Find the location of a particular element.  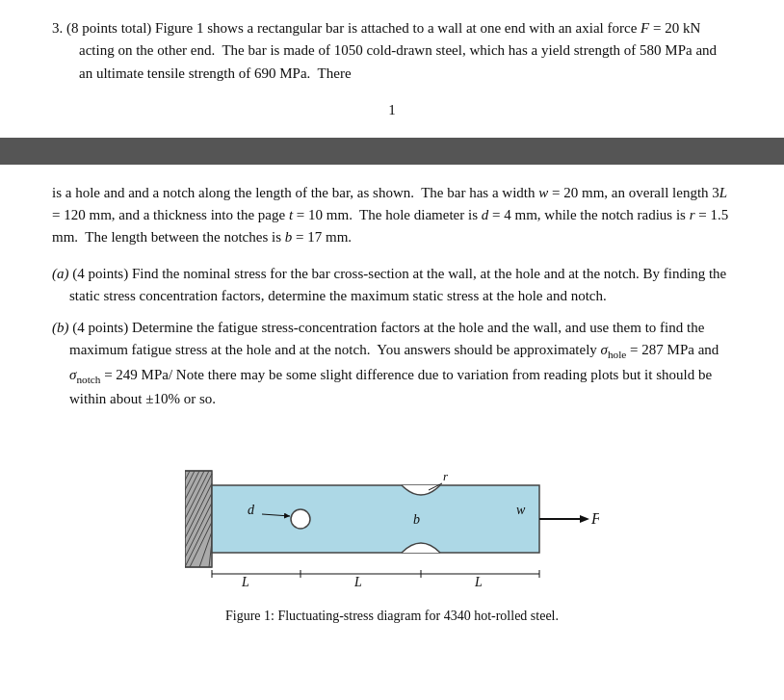

part-b-text: Determine the fatigue stress-concentrati… is located at coordinates (394, 363).